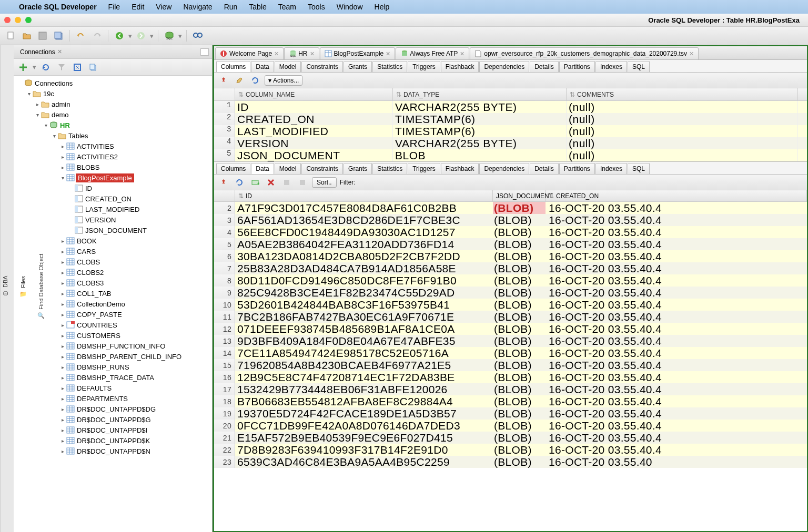 This screenshot has width=808, height=532. I want to click on editor-tab: Always Free ATP ✕, so click(432, 54).